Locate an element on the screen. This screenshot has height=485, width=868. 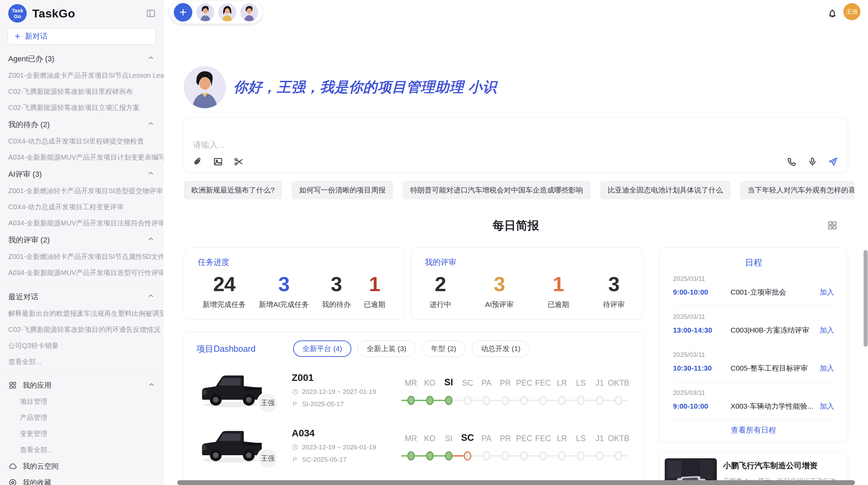
section-agent-done: Agent已办 (3) is located at coordinates (82, 59).